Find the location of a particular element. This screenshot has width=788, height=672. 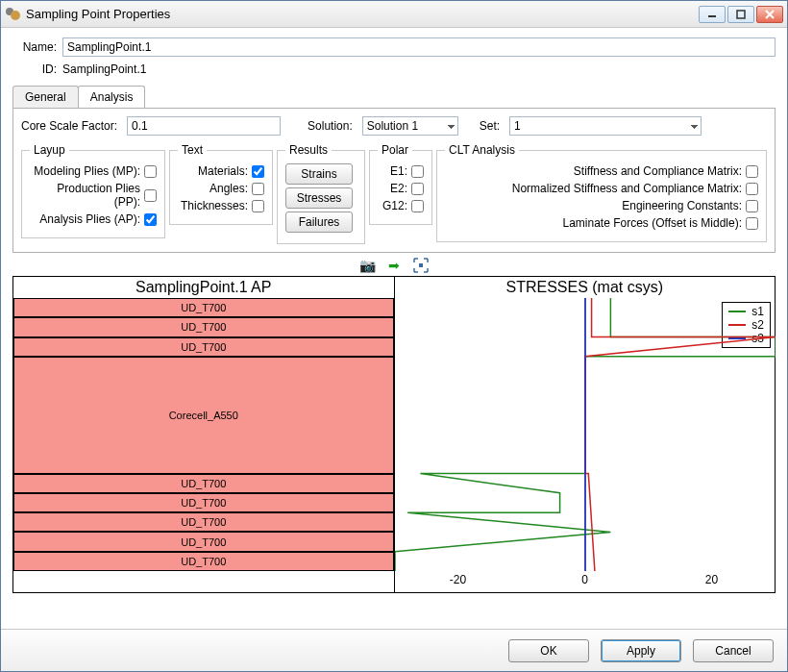

materials-checkbox is located at coordinates (258, 171).